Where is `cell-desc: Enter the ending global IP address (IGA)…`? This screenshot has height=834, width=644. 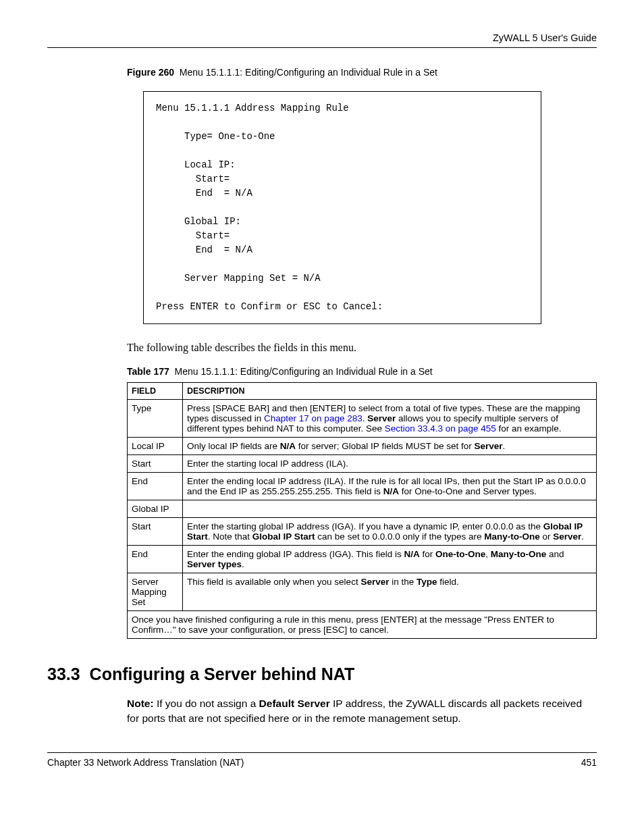
cell-desc: Enter the ending global IP address (IGA)… is located at coordinates (390, 559).